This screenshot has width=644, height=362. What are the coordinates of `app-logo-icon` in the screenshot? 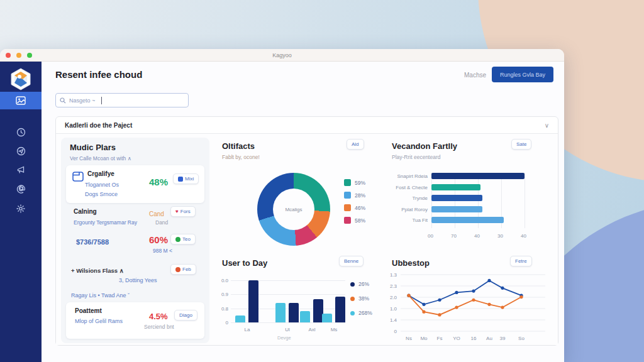 It's located at (21, 79).